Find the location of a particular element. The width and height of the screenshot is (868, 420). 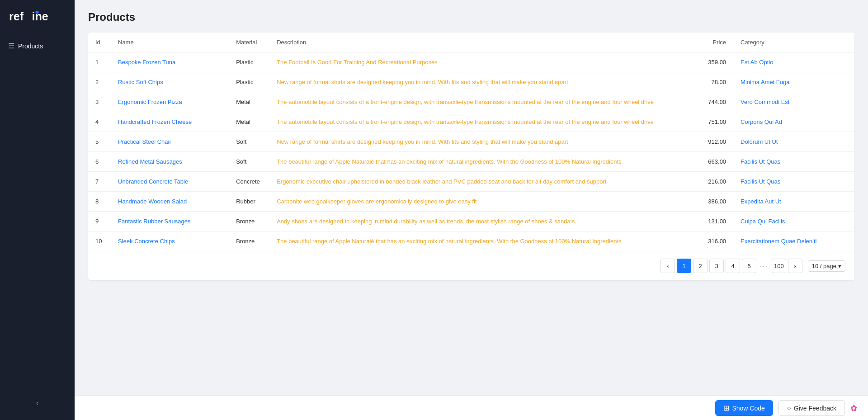

chevron-down-icon: ▾ is located at coordinates (840, 266).